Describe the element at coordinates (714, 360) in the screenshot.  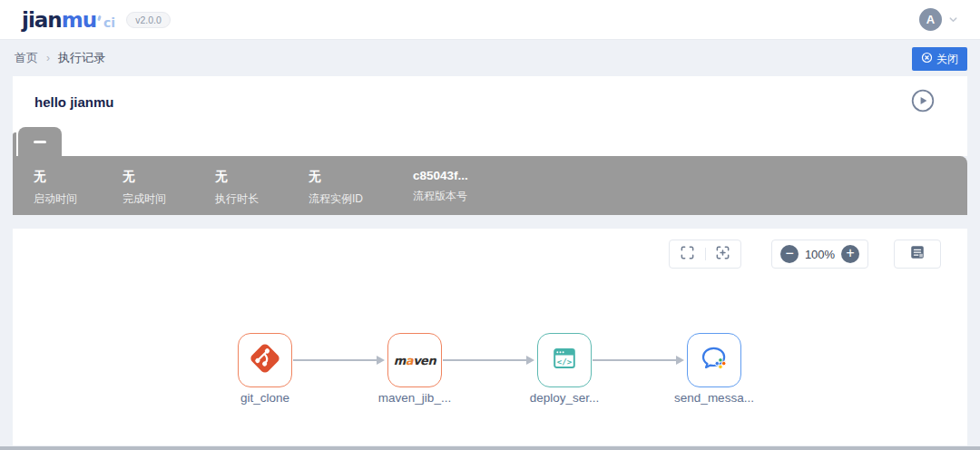
I see `node-send-message` at that location.